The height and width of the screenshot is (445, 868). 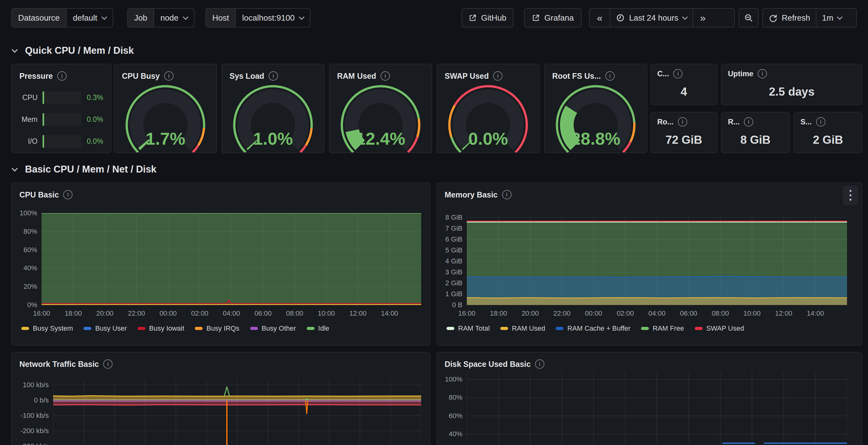 What do you see at coordinates (61, 141) in the screenshot?
I see `pressure-row-io: I/O 0.0%` at bounding box center [61, 141].